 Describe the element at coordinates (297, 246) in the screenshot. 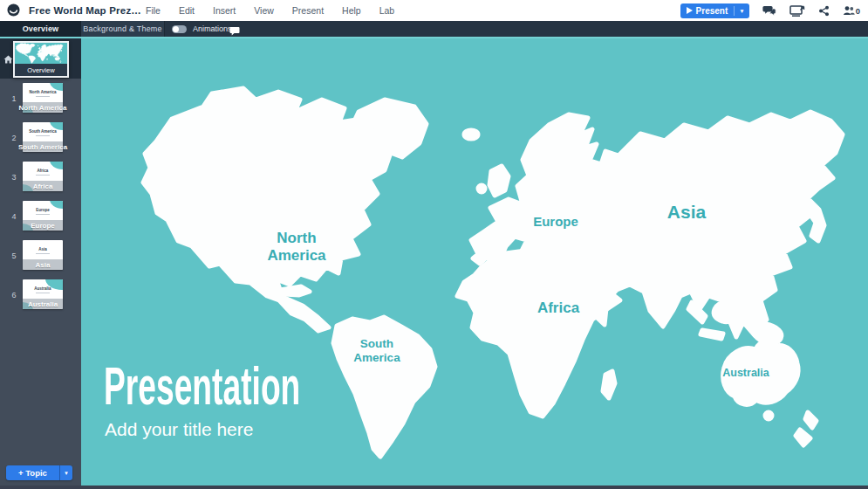

I see `map-label-north-america: North America` at that location.